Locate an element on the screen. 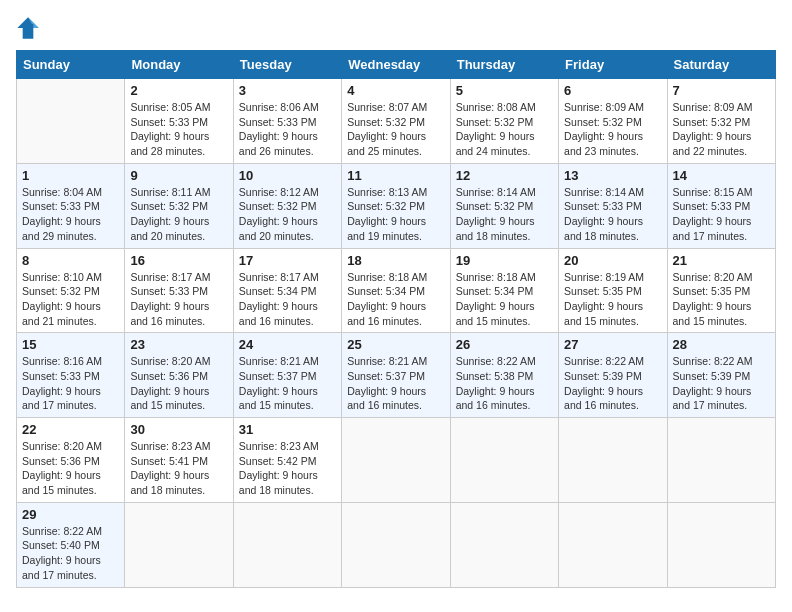 The width and height of the screenshot is (792, 612). day-info: Sunrise: 8:04 AMSunset: 5:33 PMDaylight:… is located at coordinates (70, 214).